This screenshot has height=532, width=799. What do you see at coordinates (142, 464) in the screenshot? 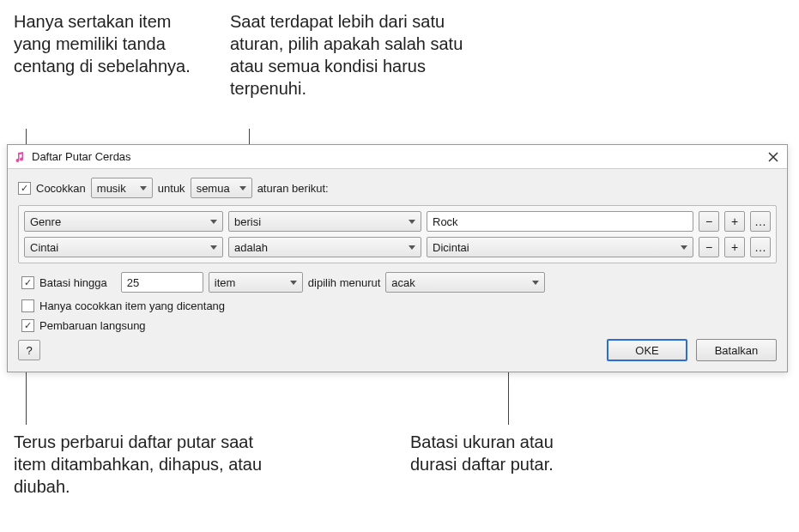
I see `callout-live-update: Terus perbarui daftar putar saat item di…` at bounding box center [142, 464].